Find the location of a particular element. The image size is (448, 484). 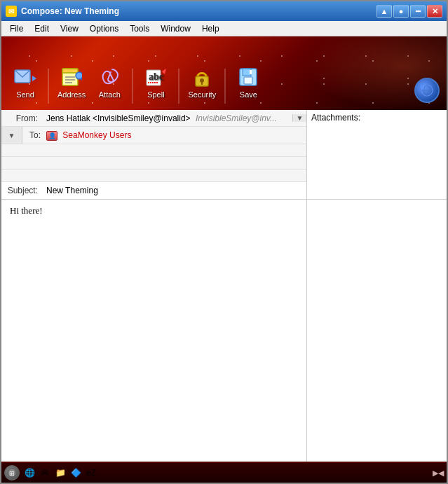

menu-help: Help is located at coordinates (210, 29).